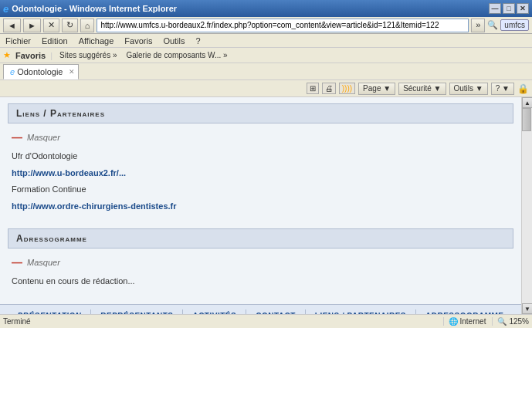  What do you see at coordinates (469, 89) in the screenshot?
I see `tools-menu: Outils ▼` at bounding box center [469, 89].